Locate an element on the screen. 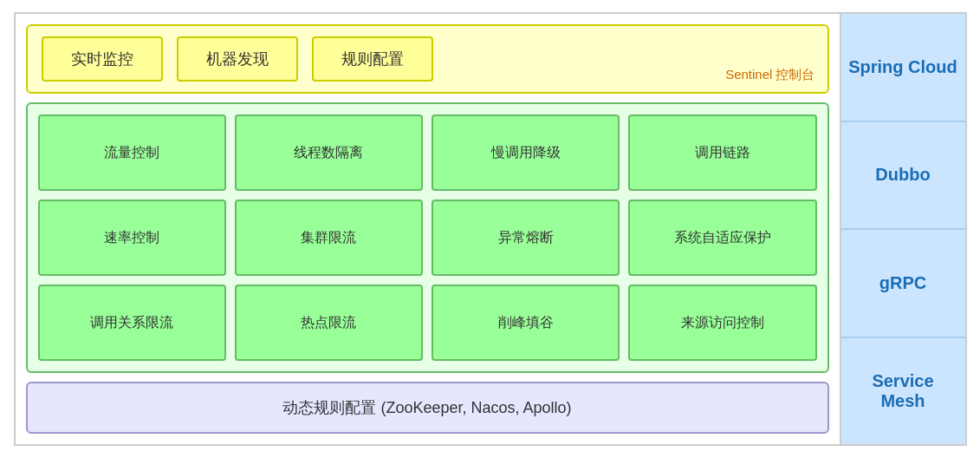 The image size is (980, 458). right-panel: Spring CloudDubbogRPCService Mesh is located at coordinates (903, 229).